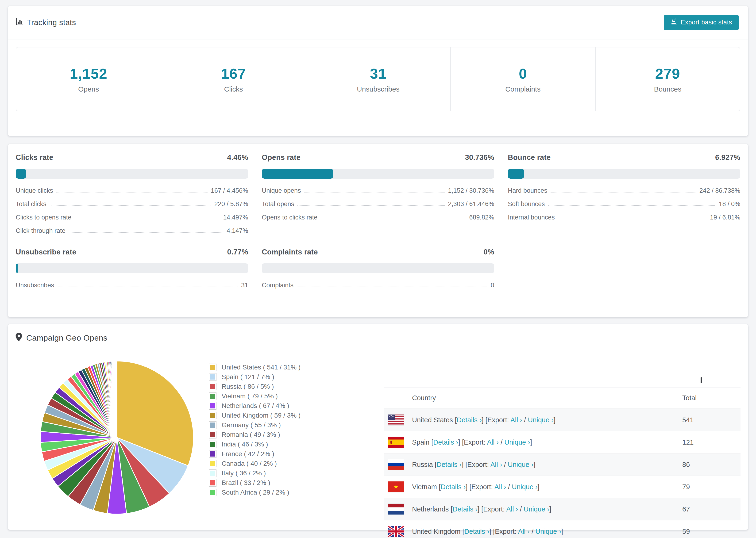 This screenshot has width=756, height=538. What do you see at coordinates (255, 415) in the screenshot?
I see `legend-item-united-kingdom: United Kingdom ( 59 / 3% )` at bounding box center [255, 415].